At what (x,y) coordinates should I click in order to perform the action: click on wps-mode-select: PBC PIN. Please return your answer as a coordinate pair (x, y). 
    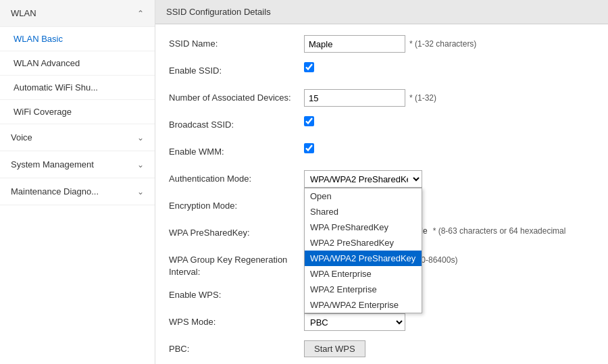
    Looking at the image, I should click on (355, 322).